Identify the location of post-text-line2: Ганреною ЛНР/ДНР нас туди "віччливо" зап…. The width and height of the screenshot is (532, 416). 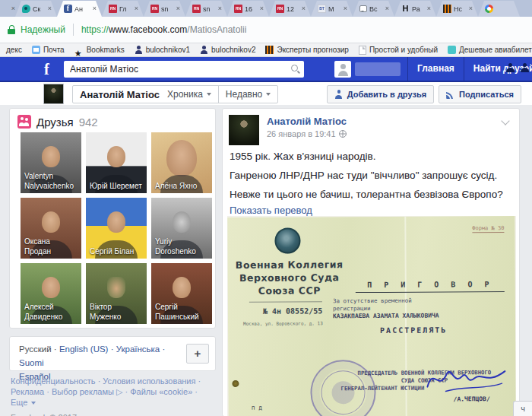
(363, 175).